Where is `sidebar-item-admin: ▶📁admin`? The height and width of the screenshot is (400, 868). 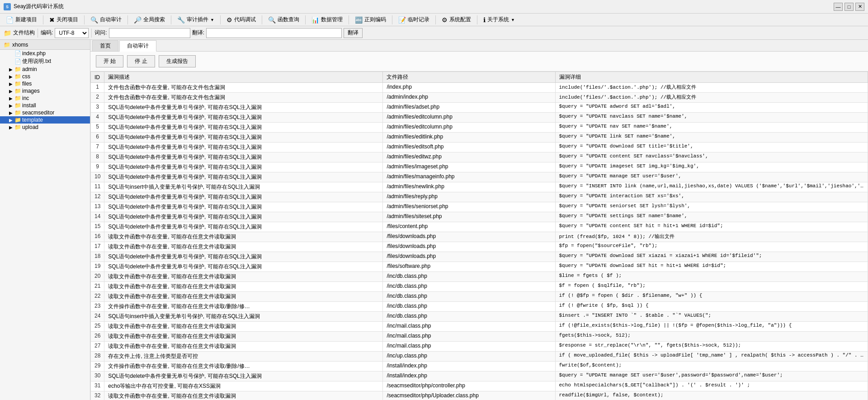
sidebar-item-admin: ▶📁admin is located at coordinates (45, 69).